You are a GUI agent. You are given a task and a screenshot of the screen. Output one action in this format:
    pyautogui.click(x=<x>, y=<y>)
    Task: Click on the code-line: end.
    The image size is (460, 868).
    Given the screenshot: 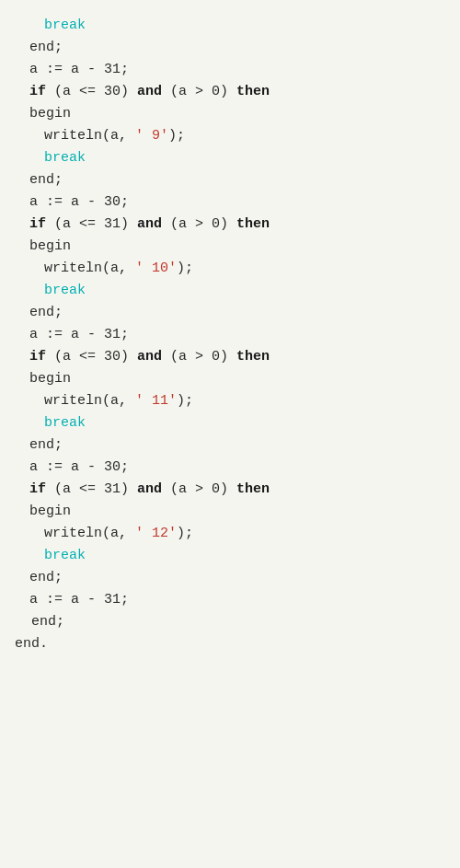 What is the action you would take?
    pyautogui.click(x=230, y=644)
    